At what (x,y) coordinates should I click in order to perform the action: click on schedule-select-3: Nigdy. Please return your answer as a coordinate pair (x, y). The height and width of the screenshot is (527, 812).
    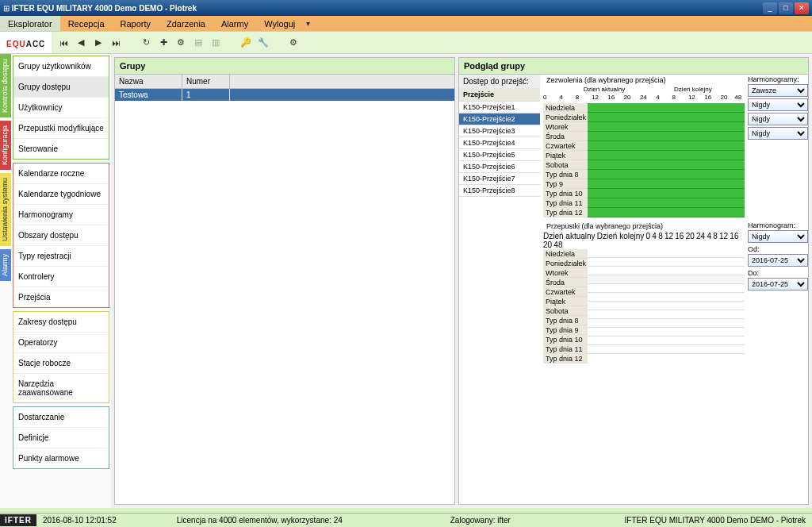
    Looking at the image, I should click on (778, 119).